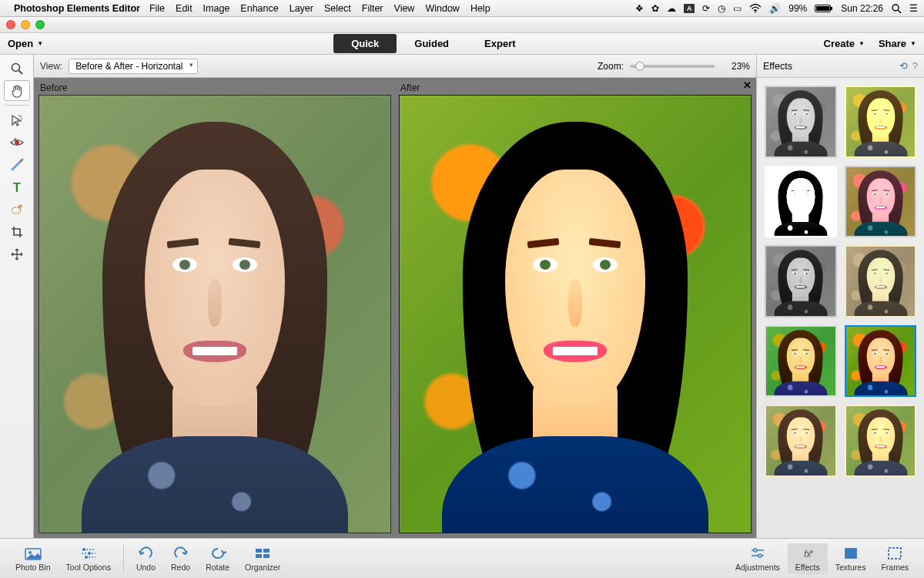 The image size is (924, 578). What do you see at coordinates (405, 8) in the screenshot?
I see `menu-view: View` at bounding box center [405, 8].